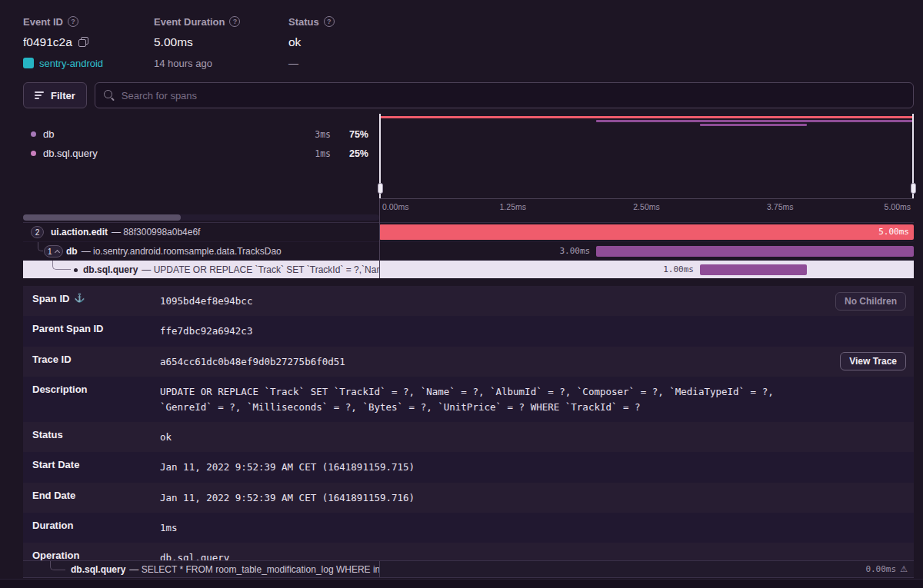 This screenshot has width=923, height=588. Describe the element at coordinates (28, 63) in the screenshot. I see `project-icon` at that location.